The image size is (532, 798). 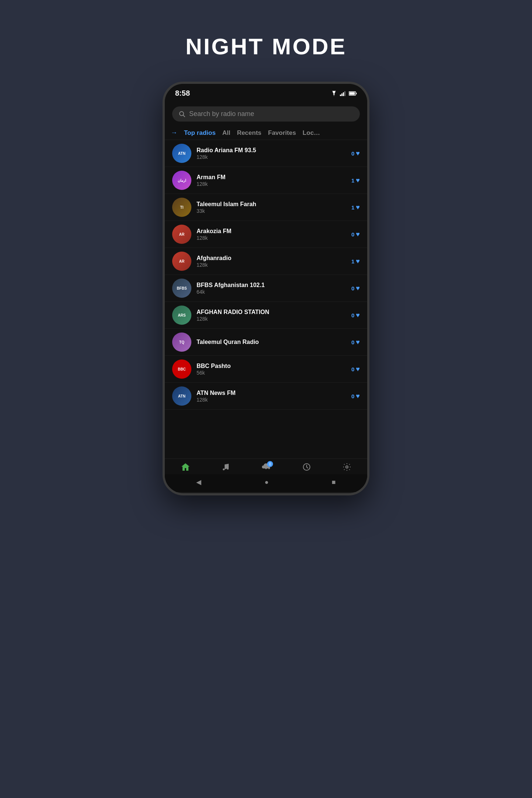 What do you see at coordinates (266, 234) in the screenshot?
I see `radio-item: ARArakozia FM128k0♥` at bounding box center [266, 234].